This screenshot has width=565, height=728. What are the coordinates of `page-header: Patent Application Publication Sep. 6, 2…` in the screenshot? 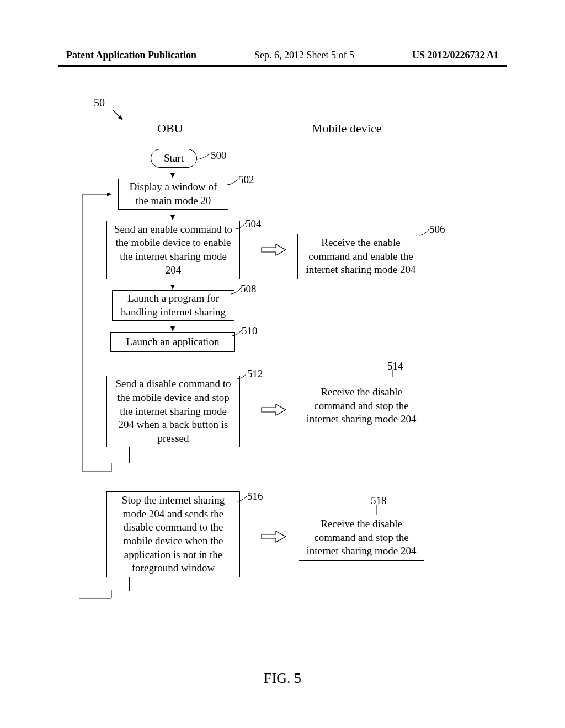 It's located at (282, 55).